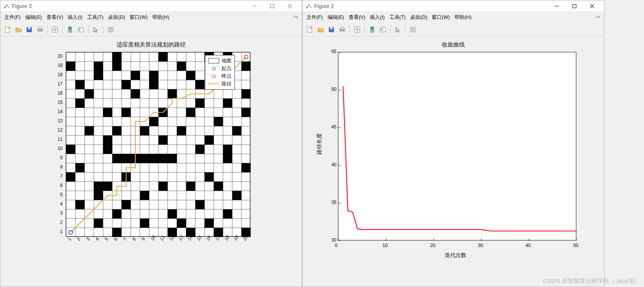 This screenshot has height=287, width=644. I want to click on titlebar: Figure 2, so click(453, 6).